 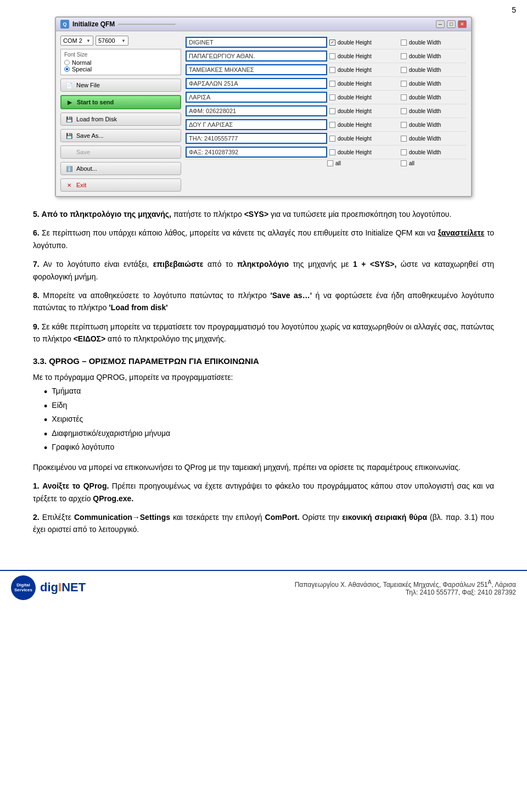 What do you see at coordinates (434, 98) in the screenshot?
I see `dw-checkbox-group-4: double Width` at bounding box center [434, 98].